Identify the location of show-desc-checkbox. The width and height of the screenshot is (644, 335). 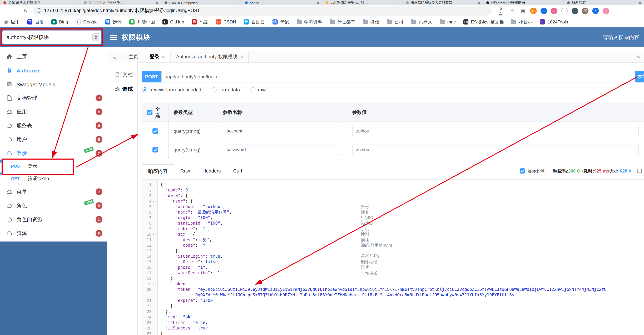
(522, 171).